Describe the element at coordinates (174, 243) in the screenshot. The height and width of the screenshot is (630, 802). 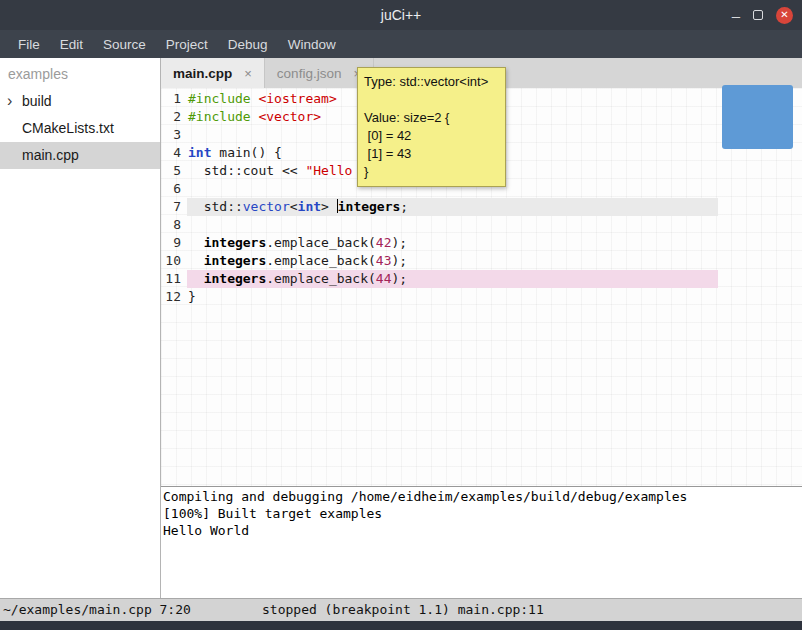
I see `line-number: 9` at that location.